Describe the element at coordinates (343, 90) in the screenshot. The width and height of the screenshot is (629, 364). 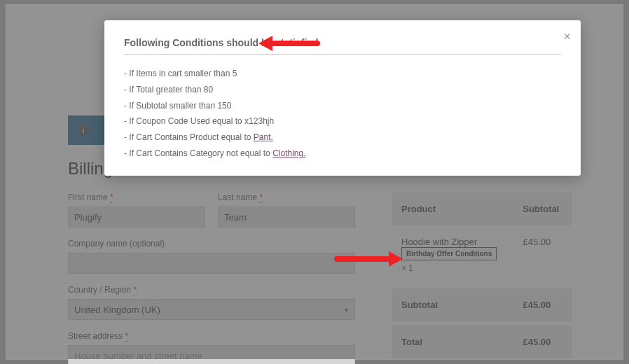
I see `condition-item: If Total greater than 80` at that location.